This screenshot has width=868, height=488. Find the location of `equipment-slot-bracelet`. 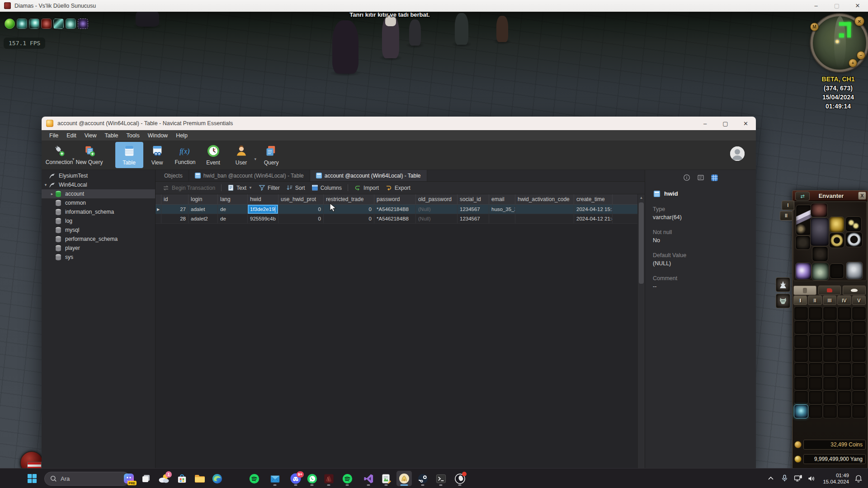

equipment-slot-bracelet is located at coordinates (837, 240).